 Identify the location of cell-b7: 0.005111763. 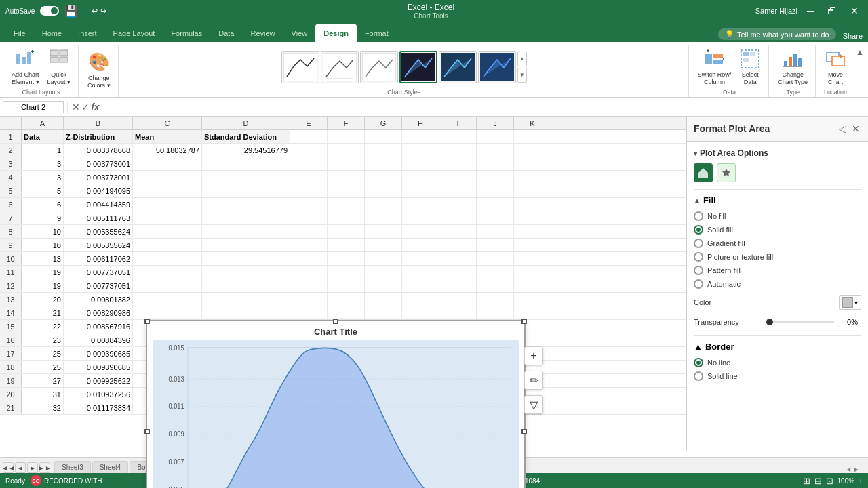
(98, 218).